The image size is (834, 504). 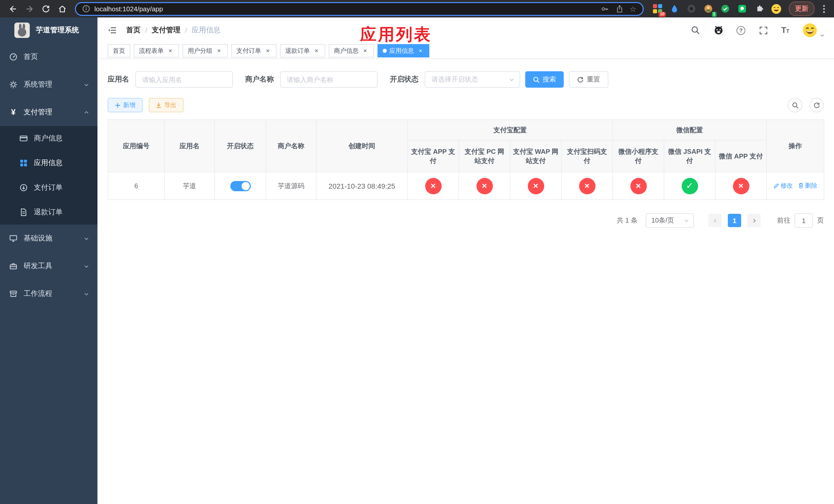 I want to click on sidebar-item-refund-order: 退款订单, so click(x=49, y=212).